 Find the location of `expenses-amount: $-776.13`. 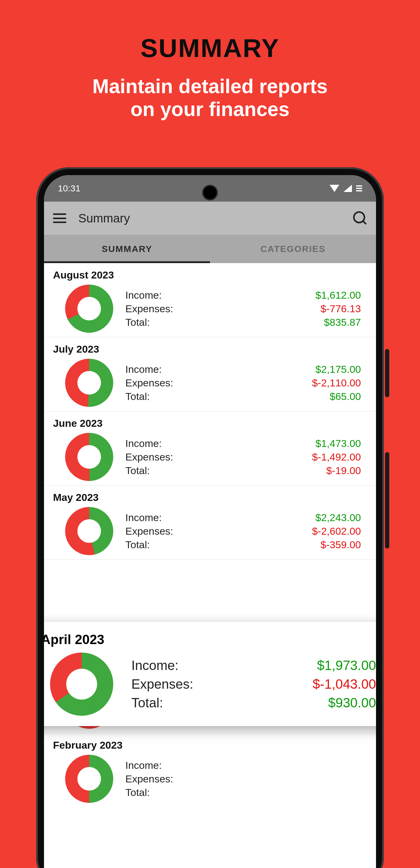

expenses-amount: $-776.13 is located at coordinates (338, 309).